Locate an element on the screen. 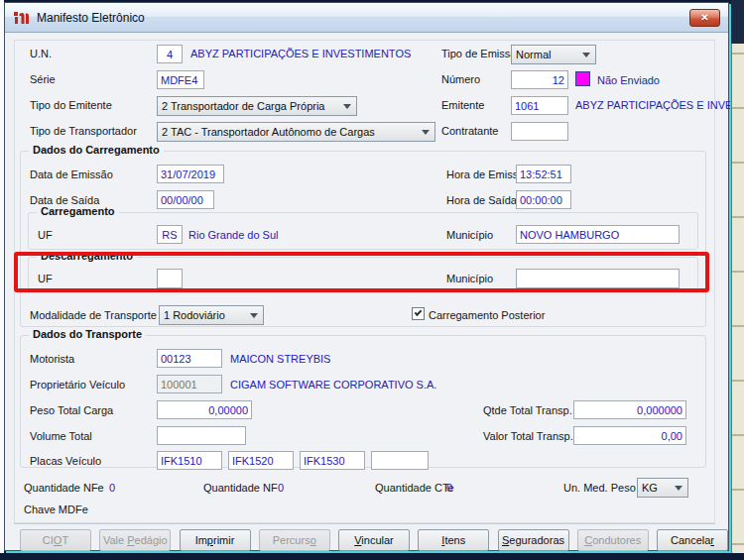 The image size is (744, 560). motorista-description: MAICON STREYBIS is located at coordinates (280, 359).